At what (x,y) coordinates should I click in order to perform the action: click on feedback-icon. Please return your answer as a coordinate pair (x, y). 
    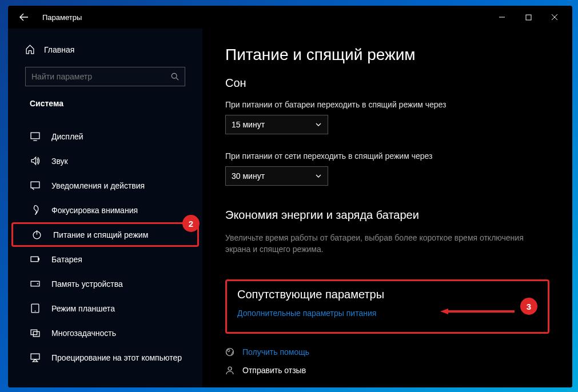
    Looking at the image, I should click on (230, 370).